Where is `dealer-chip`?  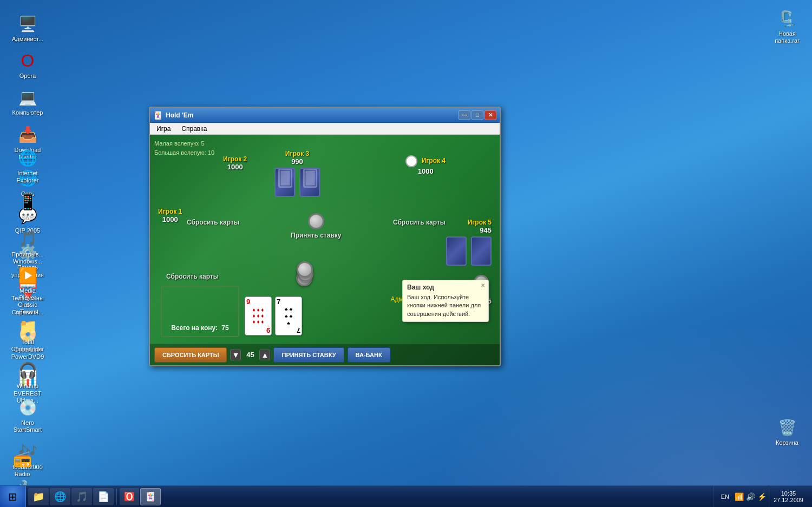
dealer-chip is located at coordinates (411, 161).